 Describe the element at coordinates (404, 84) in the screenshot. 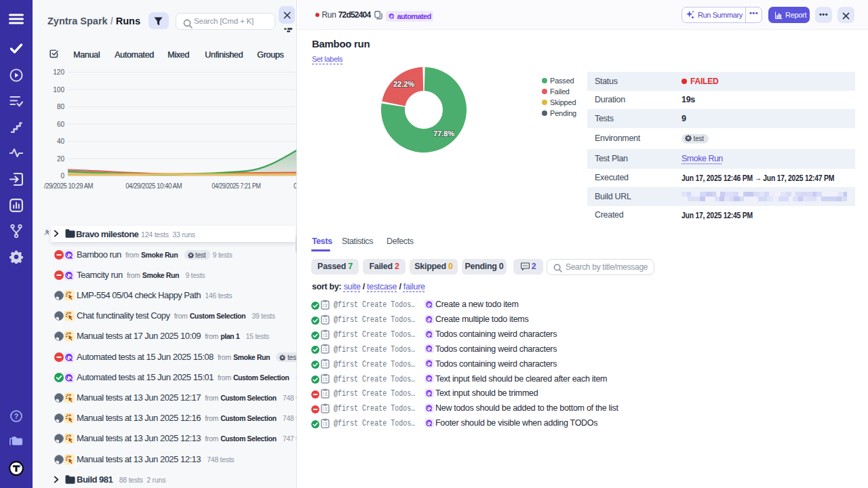

I see `svg-text: 22.2%` at that location.